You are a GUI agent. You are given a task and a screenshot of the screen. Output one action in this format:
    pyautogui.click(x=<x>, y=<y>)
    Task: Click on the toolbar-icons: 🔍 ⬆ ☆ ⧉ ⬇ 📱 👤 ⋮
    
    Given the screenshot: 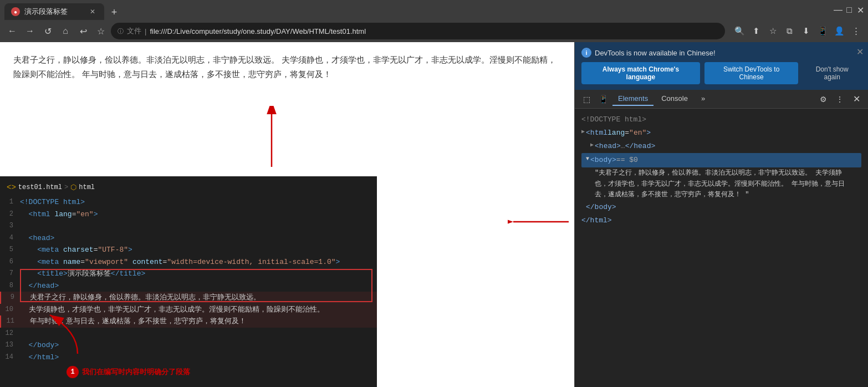 What is the action you would take?
    pyautogui.click(x=798, y=31)
    